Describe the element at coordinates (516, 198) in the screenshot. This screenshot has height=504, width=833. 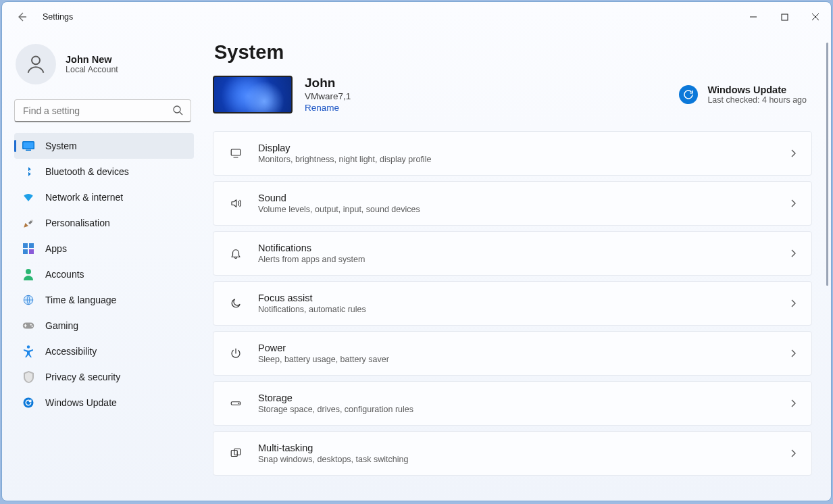
I see `card-title: Sound` at that location.